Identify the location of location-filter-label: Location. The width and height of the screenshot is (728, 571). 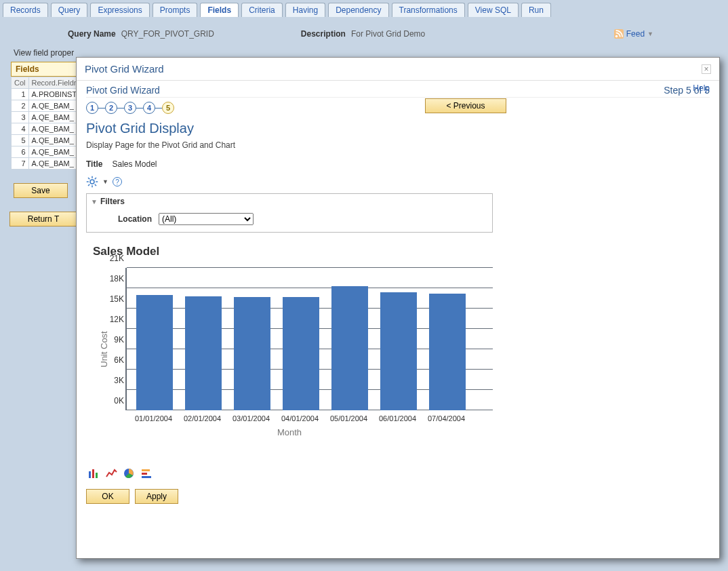
(135, 219).